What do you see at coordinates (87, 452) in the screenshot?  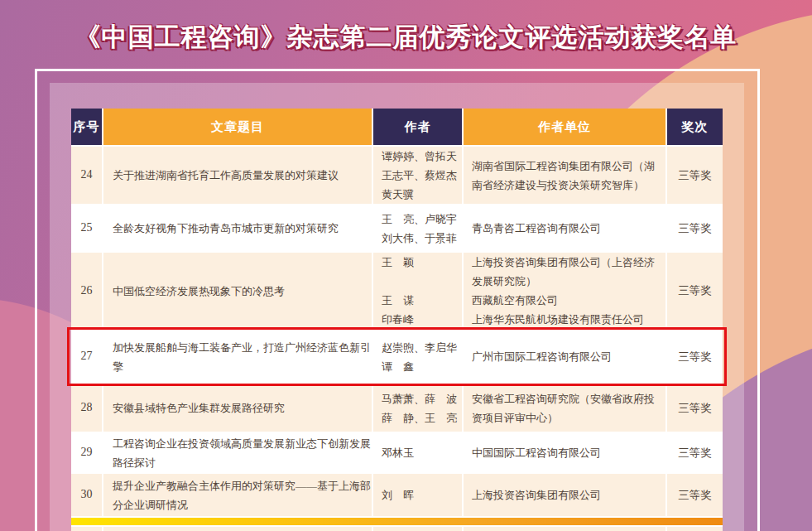 I see `row-number-cell-text: 29` at bounding box center [87, 452].